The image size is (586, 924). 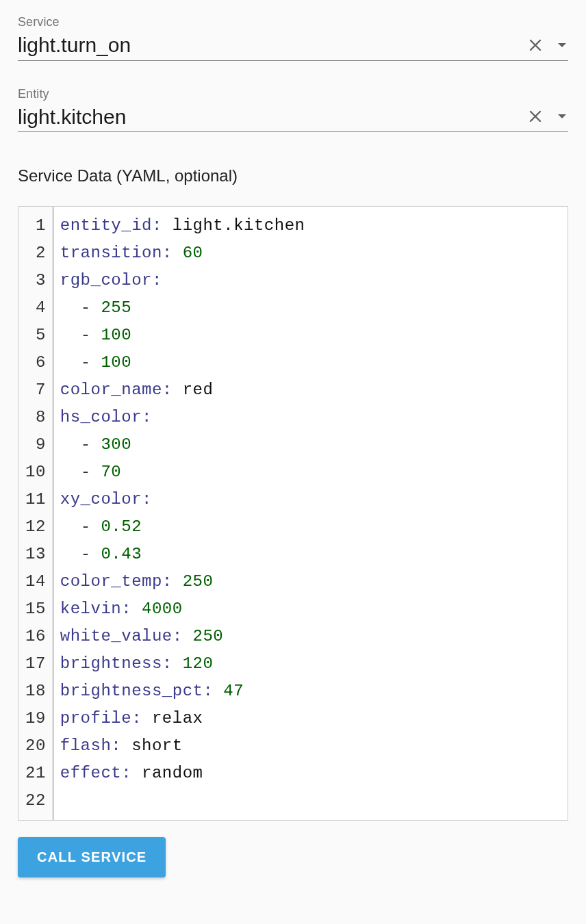 What do you see at coordinates (36, 513) in the screenshot?
I see `line-gutter: 12345678910111213141516171819202122` at bounding box center [36, 513].